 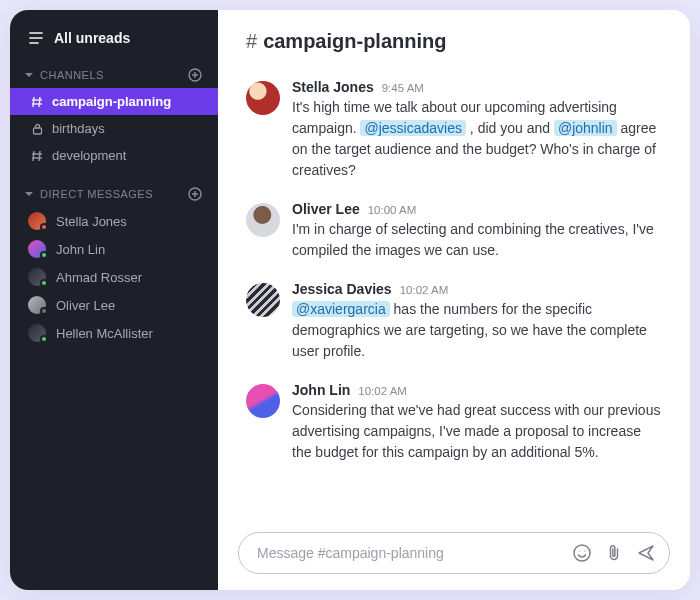 I want to click on message-author: Stella Jones, so click(x=333, y=87).